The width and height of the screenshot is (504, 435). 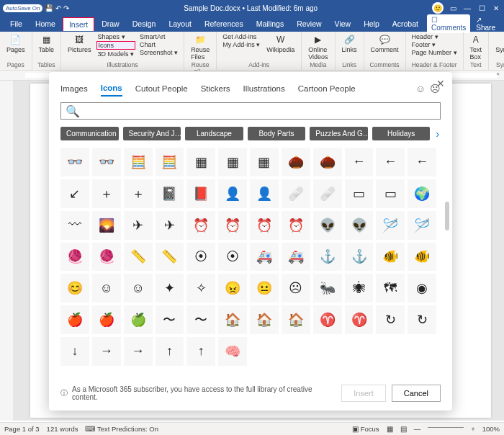 I want to click on happy-face-icon: ☺, so click(x=420, y=89).